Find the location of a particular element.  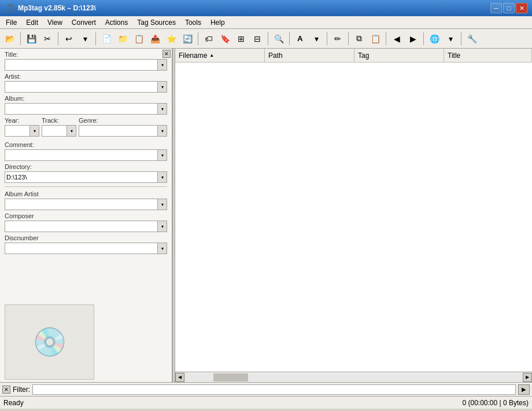

genre-input is located at coordinates (118, 131).